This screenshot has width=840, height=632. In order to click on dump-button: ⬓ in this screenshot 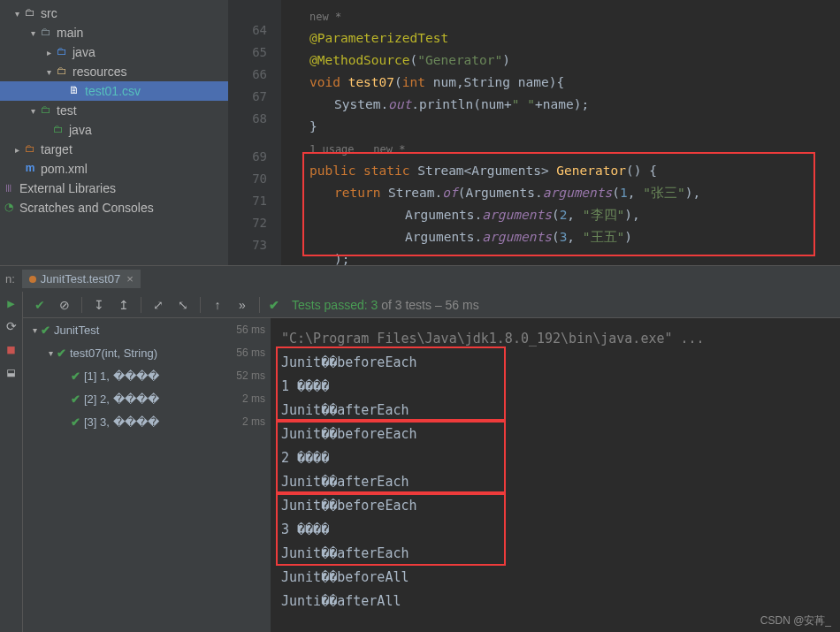, I will do `click(11, 372)`.